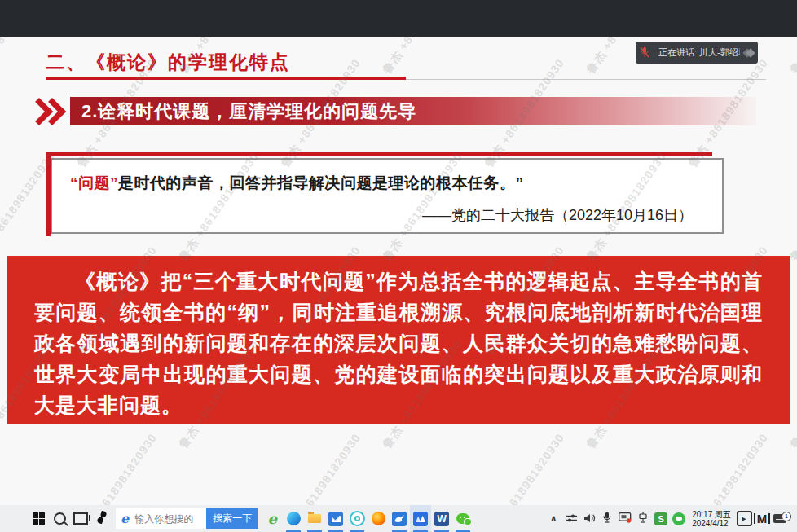 The width and height of the screenshot is (797, 532). What do you see at coordinates (625, 519) in the screenshot?
I see `screen-share-icon` at bounding box center [625, 519].